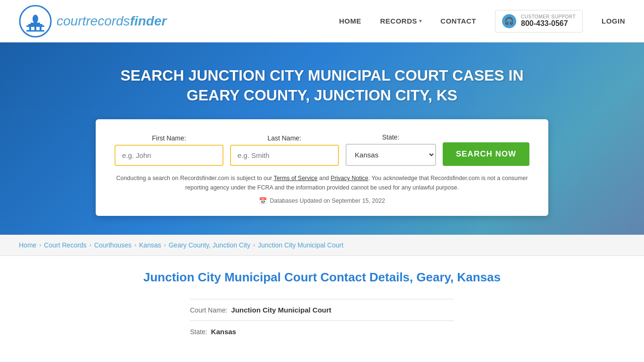 This screenshot has width=644, height=362. What do you see at coordinates (391, 137) in the screenshot?
I see `state-label: State:` at bounding box center [391, 137].